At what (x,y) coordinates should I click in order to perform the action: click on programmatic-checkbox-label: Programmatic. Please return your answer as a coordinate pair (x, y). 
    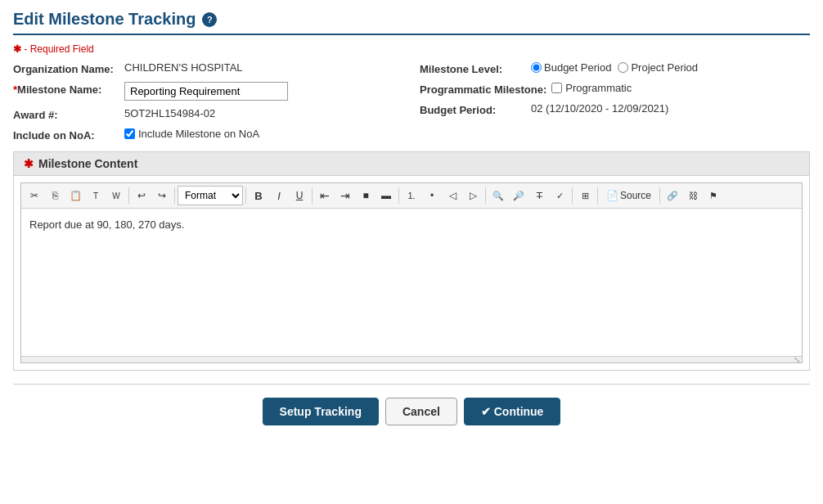
    Looking at the image, I should click on (599, 88).